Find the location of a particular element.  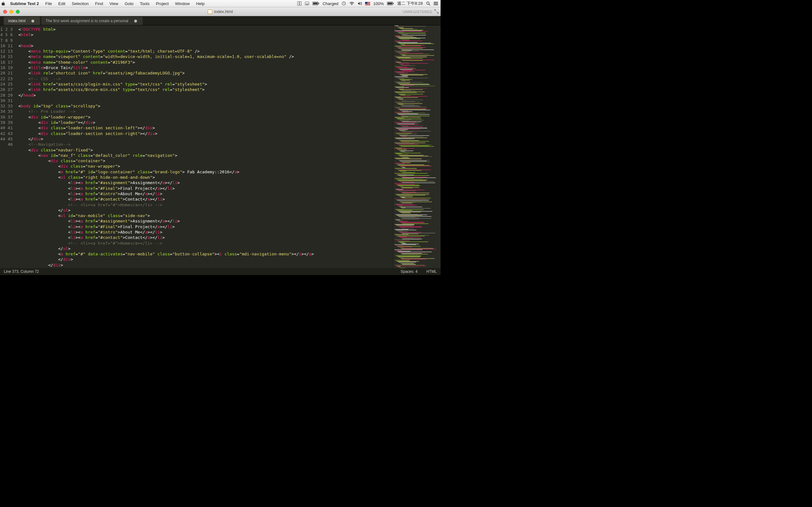

spotlight-icon is located at coordinates (428, 3).